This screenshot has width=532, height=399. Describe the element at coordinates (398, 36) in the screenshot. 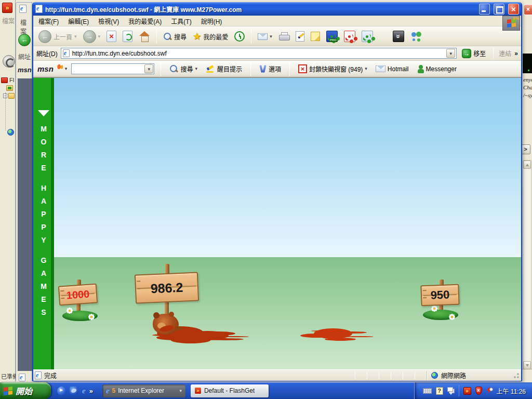

I see `flashget-icon: »` at that location.